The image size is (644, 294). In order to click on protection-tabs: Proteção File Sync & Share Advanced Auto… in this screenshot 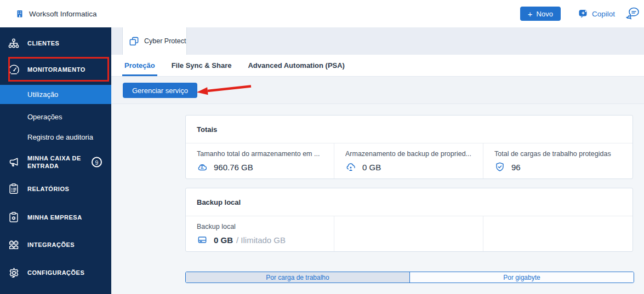, I will do `click(378, 66)`.